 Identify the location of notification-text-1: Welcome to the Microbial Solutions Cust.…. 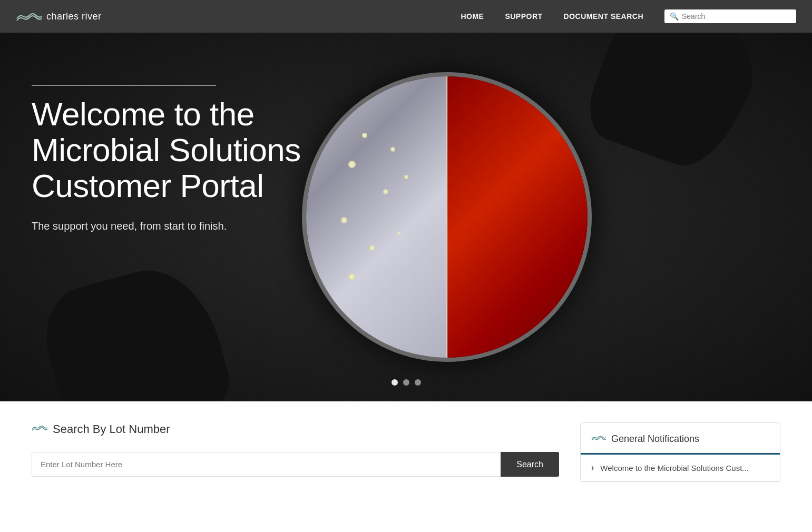
(674, 468).